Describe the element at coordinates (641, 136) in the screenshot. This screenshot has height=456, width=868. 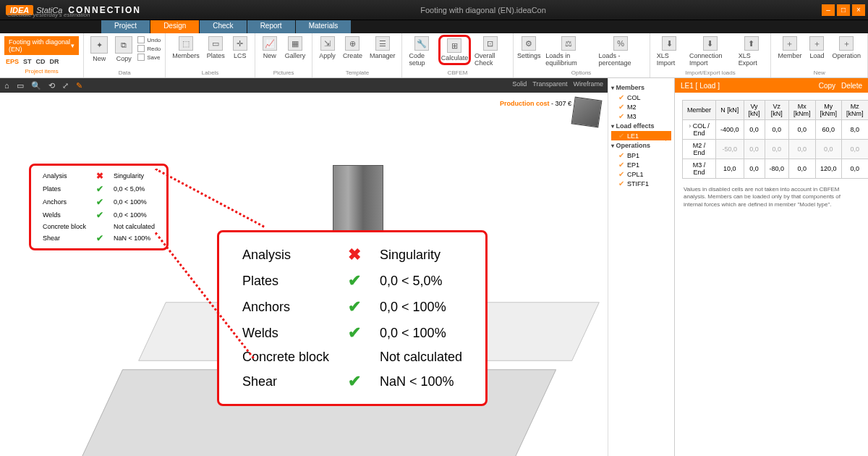
I see `tree-item: ✔ LE1` at that location.